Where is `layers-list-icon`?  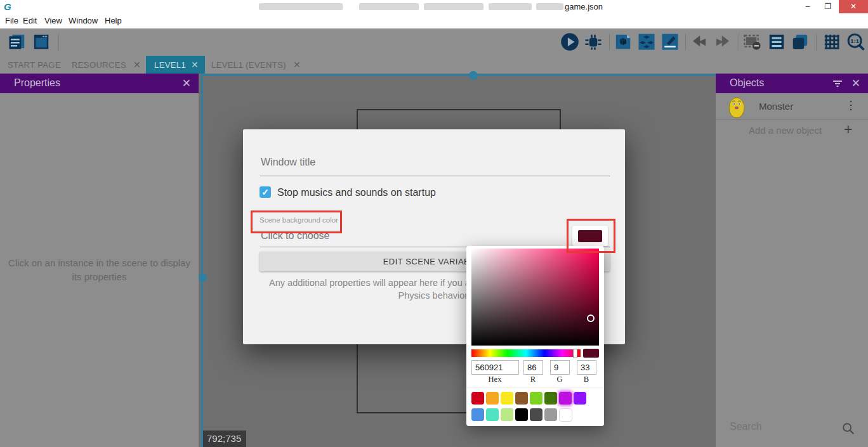
layers-list-icon is located at coordinates (777, 42).